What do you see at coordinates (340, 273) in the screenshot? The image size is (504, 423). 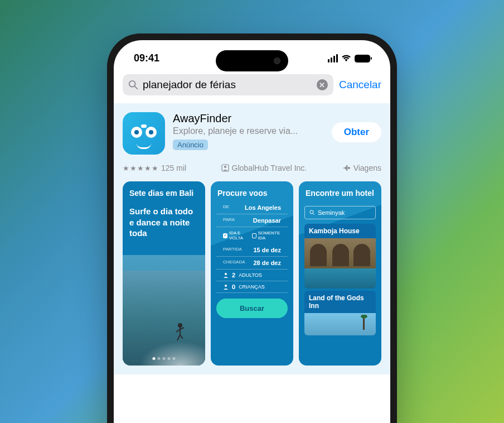 I see `screenshot-3: Encontre um hotel Seminyak Kamboja House…` at bounding box center [340, 273].